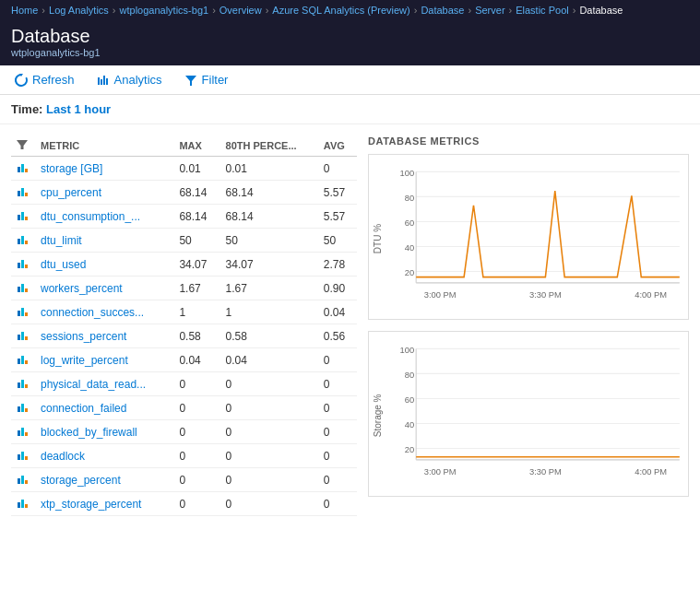 The image size is (700, 612). I want to click on max-col-header: MAX, so click(196, 146).